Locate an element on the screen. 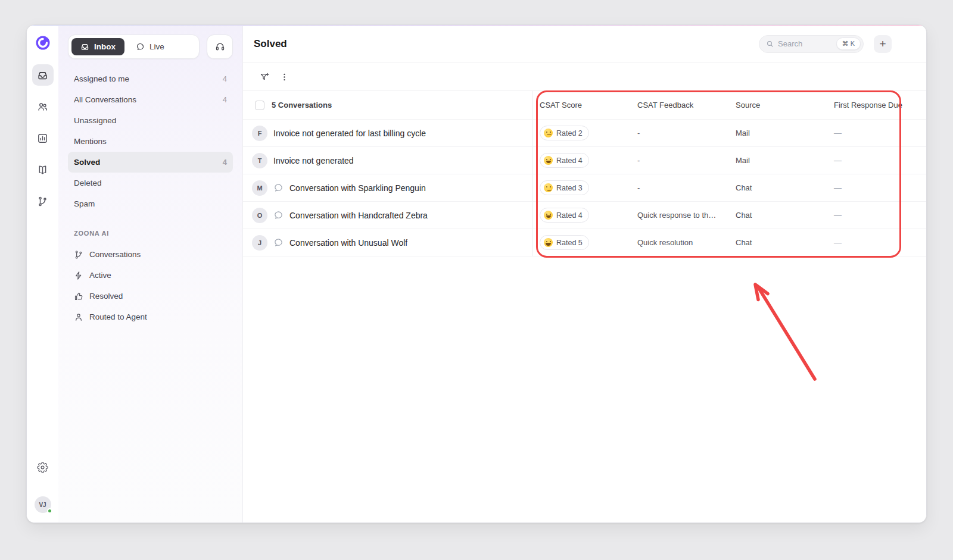  kebab-menu-icon is located at coordinates (285, 77).